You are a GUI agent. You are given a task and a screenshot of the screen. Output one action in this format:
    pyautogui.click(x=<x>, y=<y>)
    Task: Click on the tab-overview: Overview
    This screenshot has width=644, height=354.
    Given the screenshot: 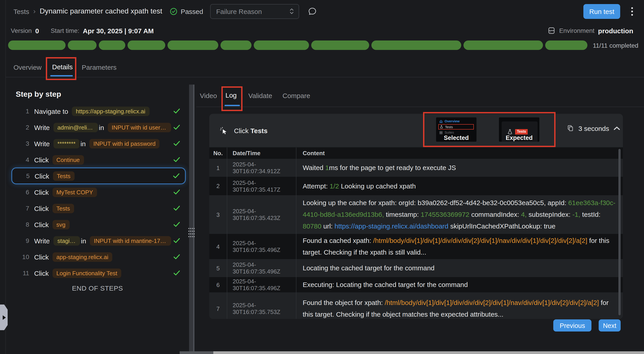 What is the action you would take?
    pyautogui.click(x=28, y=67)
    